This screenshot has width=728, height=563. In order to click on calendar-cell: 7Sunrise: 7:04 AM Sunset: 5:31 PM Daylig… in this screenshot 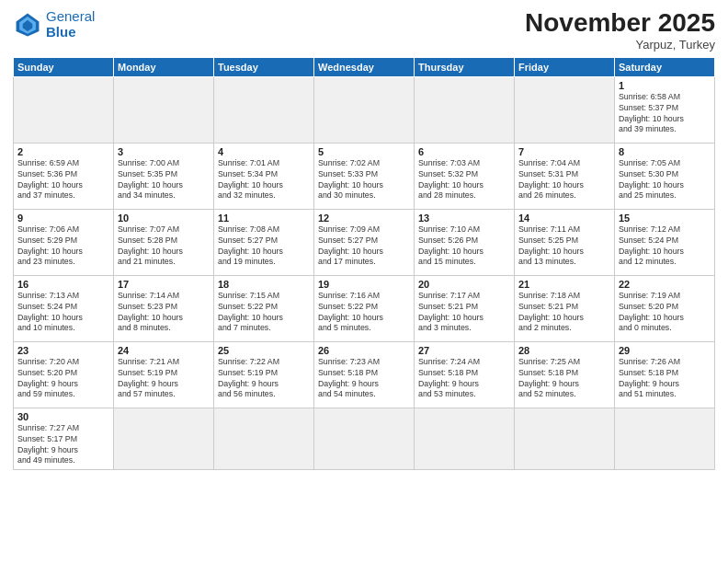, I will do `click(564, 176)`.